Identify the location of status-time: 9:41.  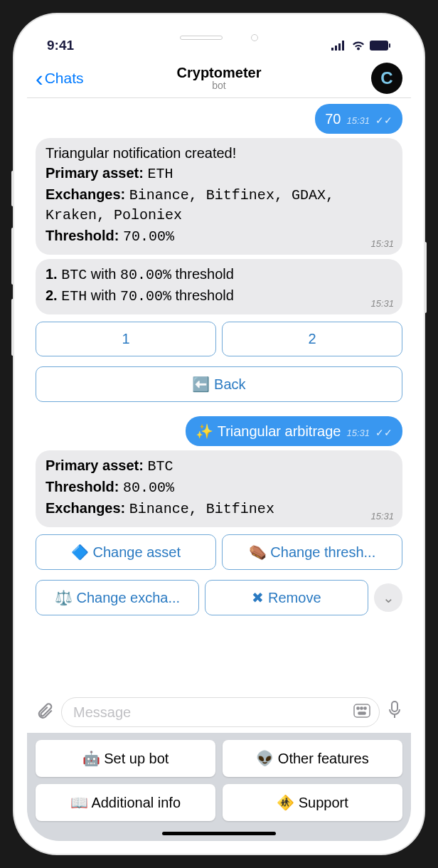
(60, 46).